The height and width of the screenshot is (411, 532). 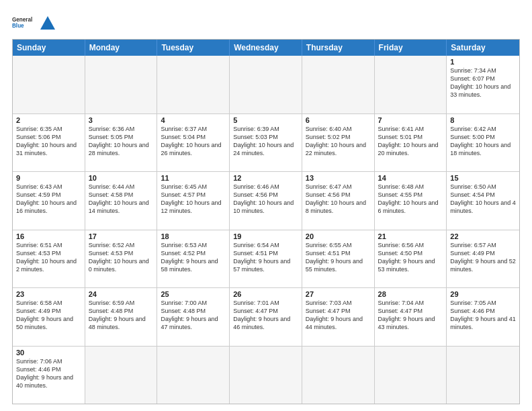 What do you see at coordinates (483, 236) in the screenshot?
I see `day-number: 22` at bounding box center [483, 236].